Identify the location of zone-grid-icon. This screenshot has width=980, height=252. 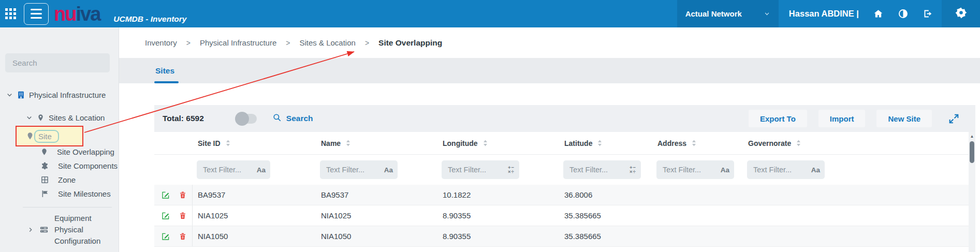
(45, 180).